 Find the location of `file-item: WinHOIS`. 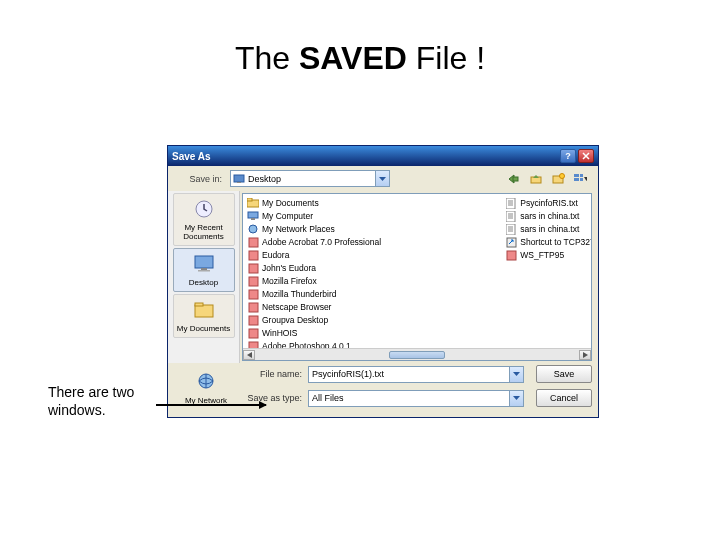

file-item: WinHOIS is located at coordinates (371, 333).